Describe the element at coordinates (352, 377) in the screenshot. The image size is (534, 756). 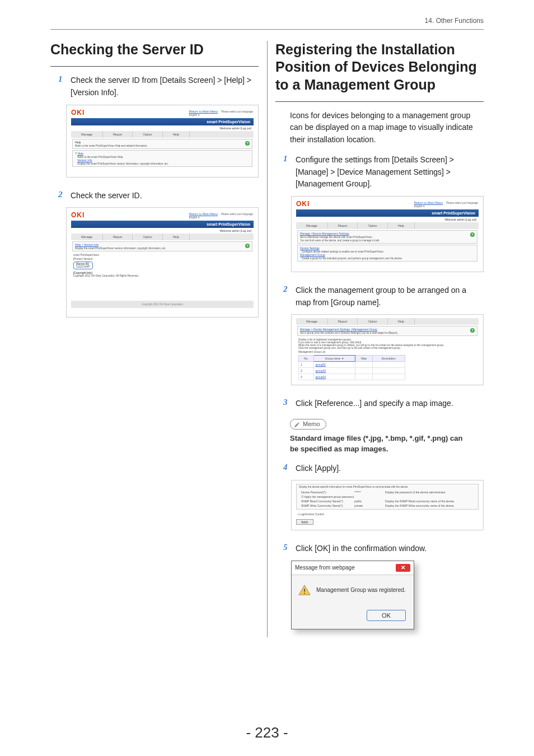
I see `table-row: 3group03` at that location.